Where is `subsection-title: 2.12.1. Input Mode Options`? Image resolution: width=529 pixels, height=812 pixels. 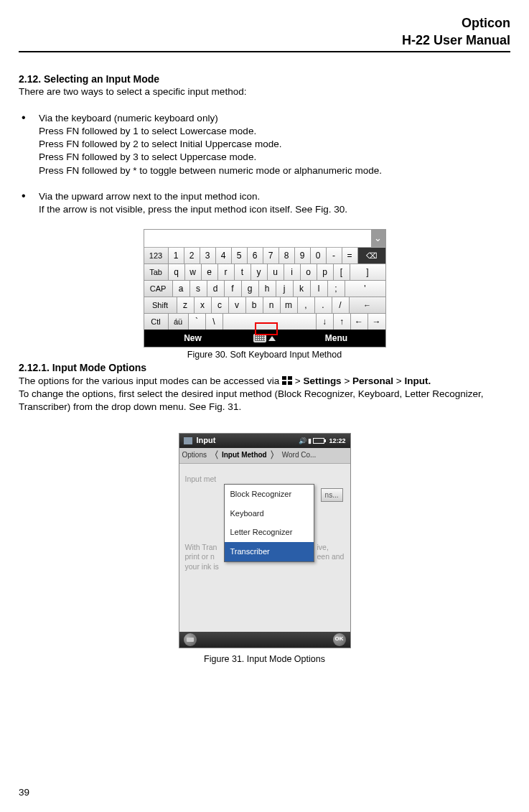 subsection-title: 2.12.1. Input Mode Options is located at coordinates (264, 368).